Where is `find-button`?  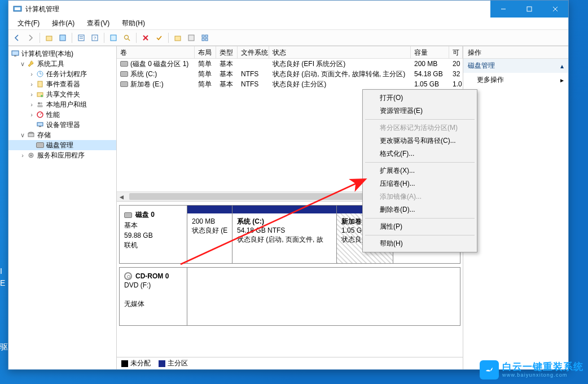 find-button is located at coordinates (127, 38).